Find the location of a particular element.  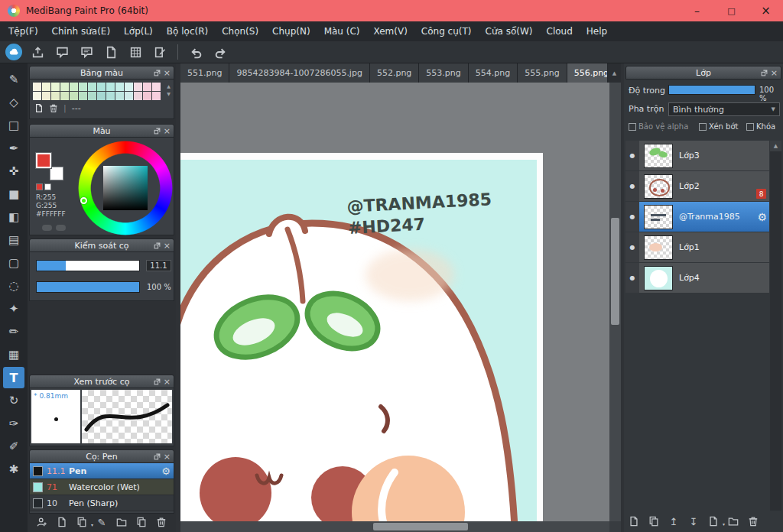

add-layer-menu-button: ▾ is located at coordinates (713, 521).